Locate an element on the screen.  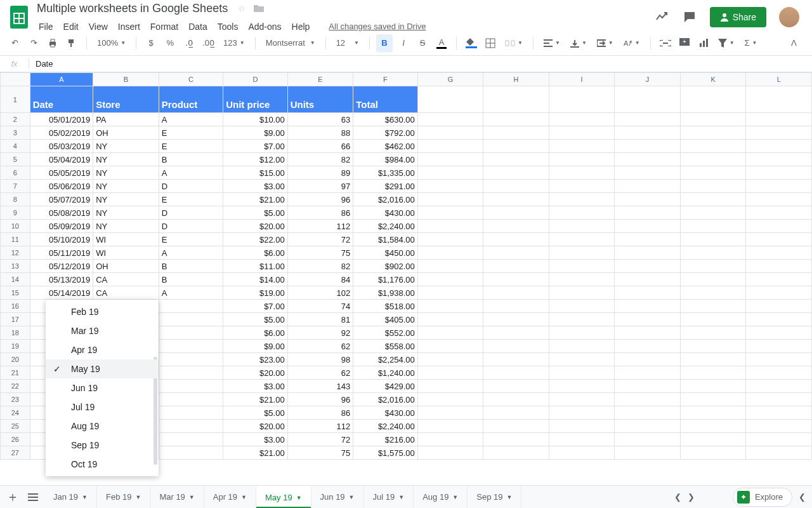
cell: $462.00 is located at coordinates (386, 146).